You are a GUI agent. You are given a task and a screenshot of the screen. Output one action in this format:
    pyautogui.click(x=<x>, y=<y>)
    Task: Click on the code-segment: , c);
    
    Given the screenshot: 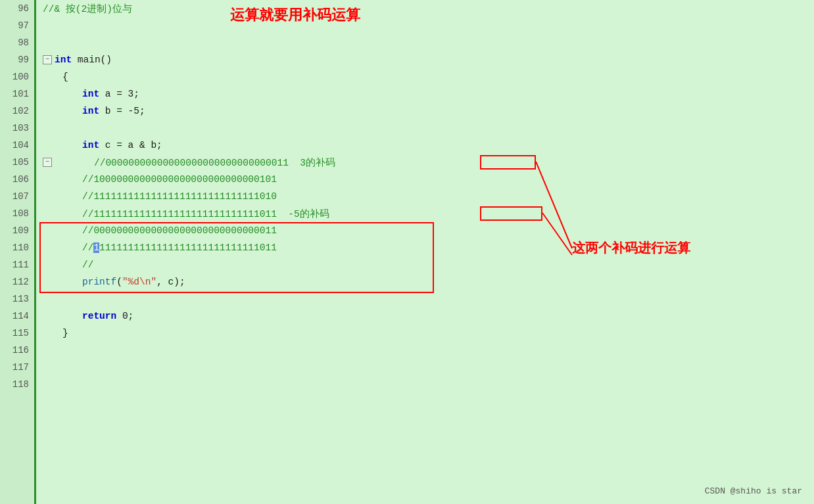 What is the action you would take?
    pyautogui.click(x=171, y=282)
    